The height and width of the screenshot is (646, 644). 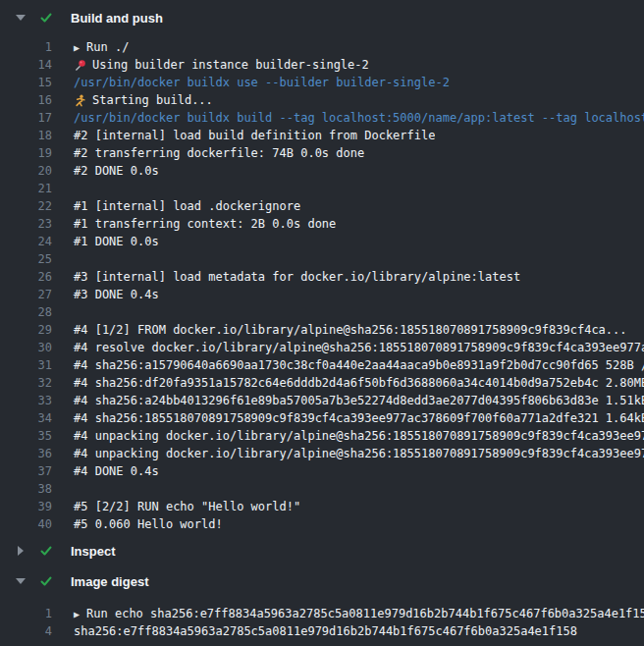 I want to click on line-number: 31, so click(x=26, y=365).